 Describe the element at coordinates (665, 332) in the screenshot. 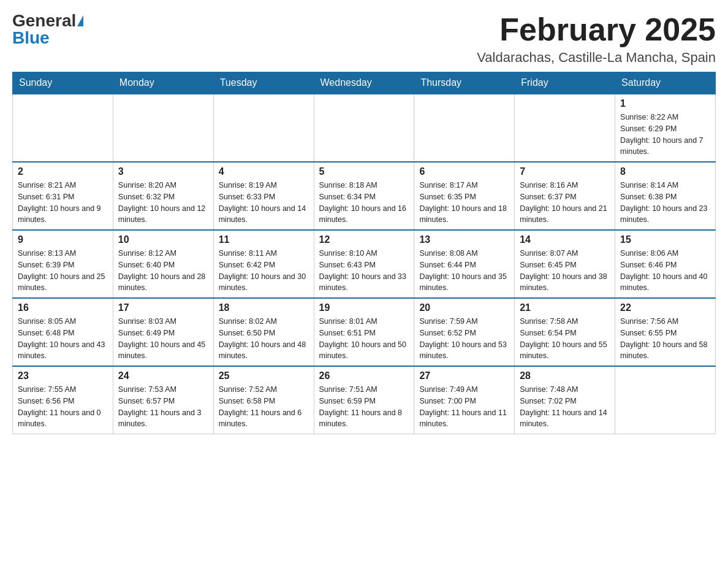

I see `calendar-cell: 22Sunrise: 7:56 AMSunset: 6:55 PMDayligh…` at that location.